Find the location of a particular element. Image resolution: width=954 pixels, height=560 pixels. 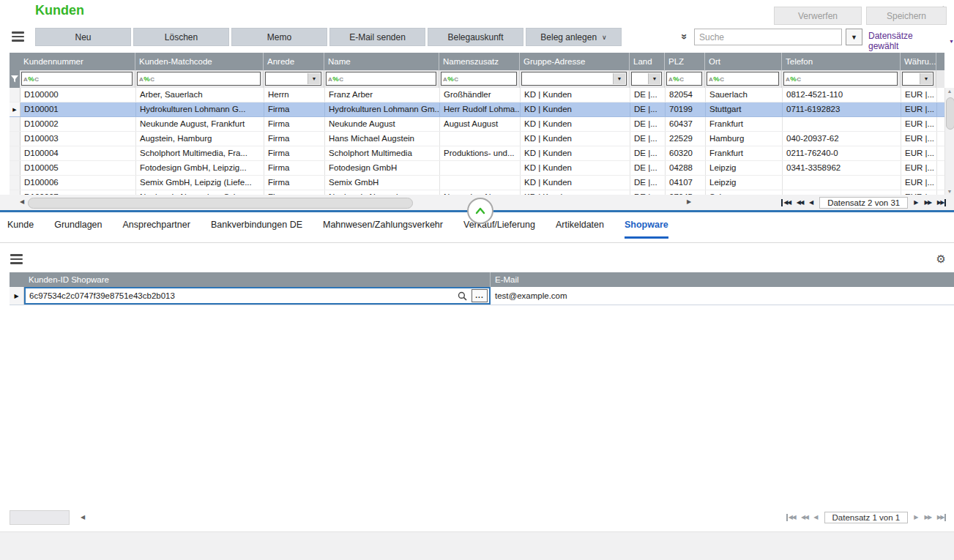

column-header-telefon: Telefon is located at coordinates (841, 61).